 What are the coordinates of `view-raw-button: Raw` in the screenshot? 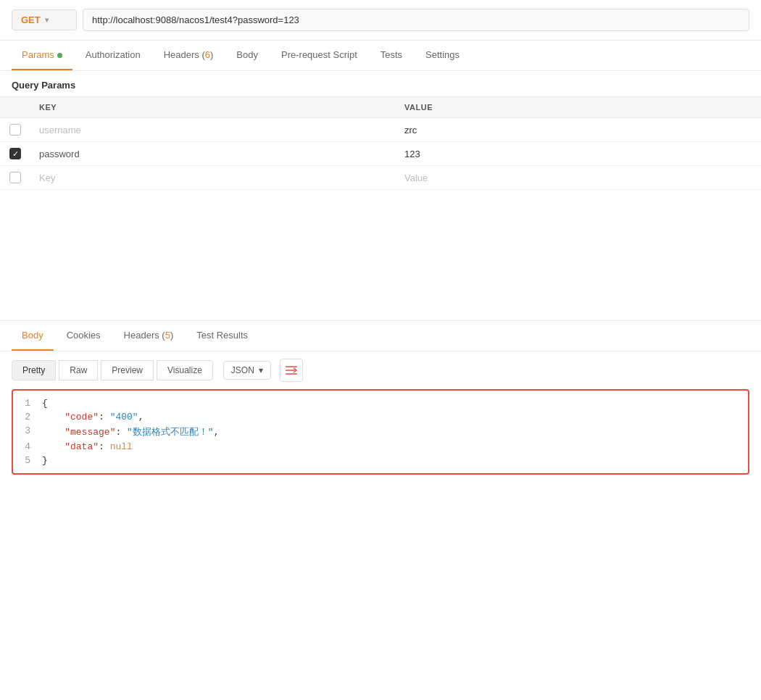 It's located at (78, 370).